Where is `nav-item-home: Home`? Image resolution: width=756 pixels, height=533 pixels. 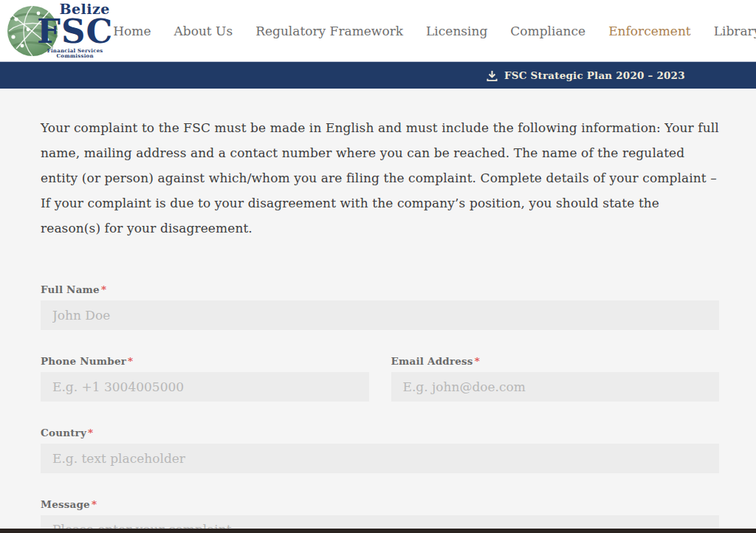
nav-item-home: Home is located at coordinates (131, 31).